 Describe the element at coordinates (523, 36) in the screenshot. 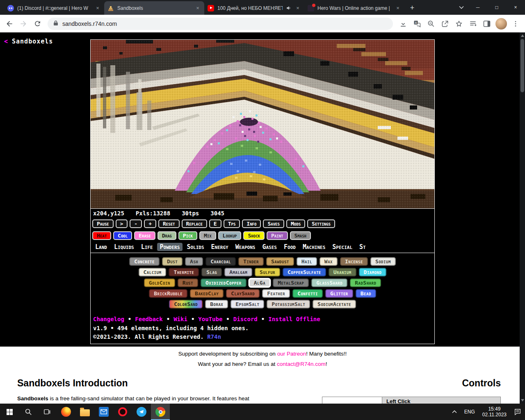

I see `scroll-up-arrow` at that location.